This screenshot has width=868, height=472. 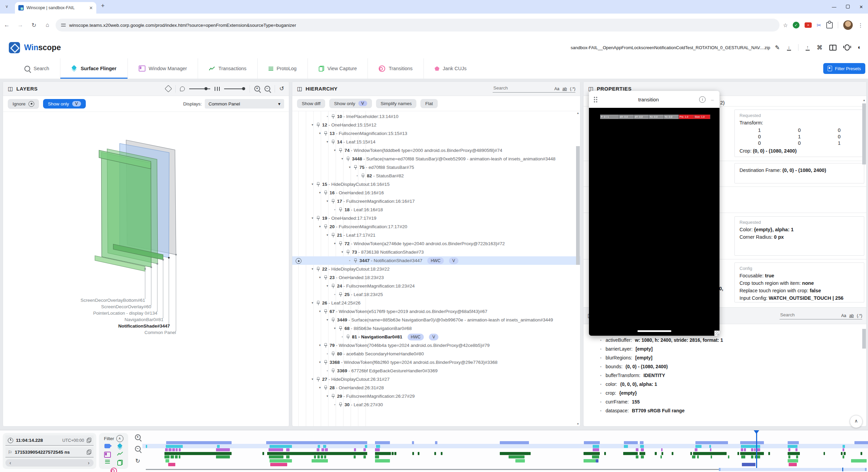 I want to click on ignore-button: Ignore, so click(x=23, y=104).